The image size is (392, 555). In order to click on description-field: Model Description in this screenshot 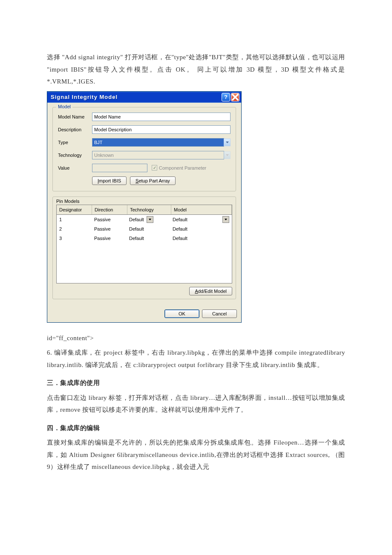, I will do `click(161, 130)`.